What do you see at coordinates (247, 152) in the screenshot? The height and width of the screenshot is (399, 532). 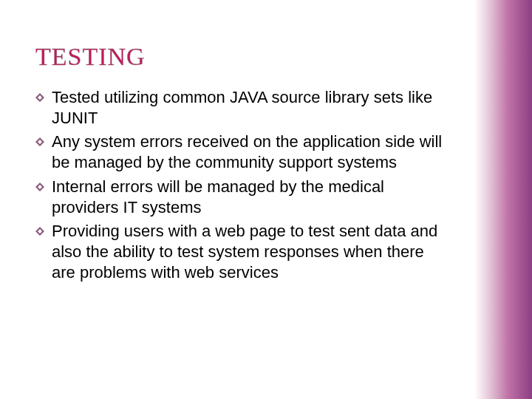 I see `bullet-text: Any system errors received on the applic…` at bounding box center [247, 152].